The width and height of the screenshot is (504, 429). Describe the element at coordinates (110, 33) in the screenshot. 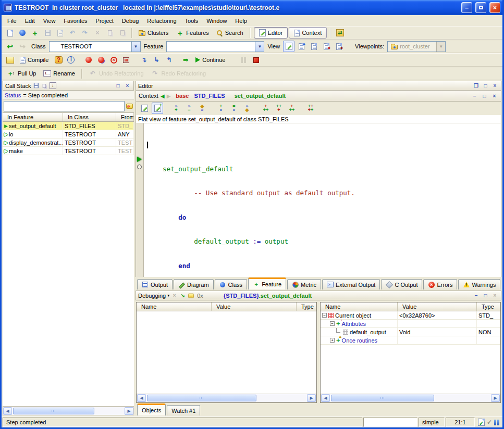

I see `copy-button` at that location.